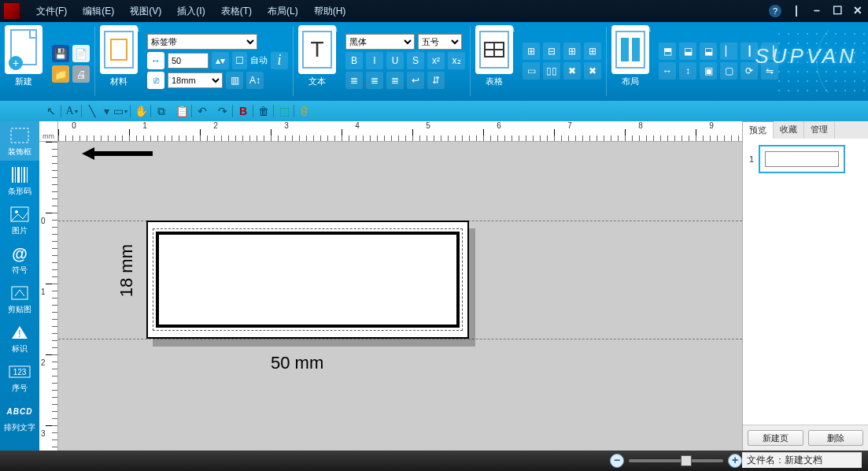 Image resolution: width=868 pixels, height=471 pixels. What do you see at coordinates (630, 50) in the screenshot?
I see `layout-button` at bounding box center [630, 50].